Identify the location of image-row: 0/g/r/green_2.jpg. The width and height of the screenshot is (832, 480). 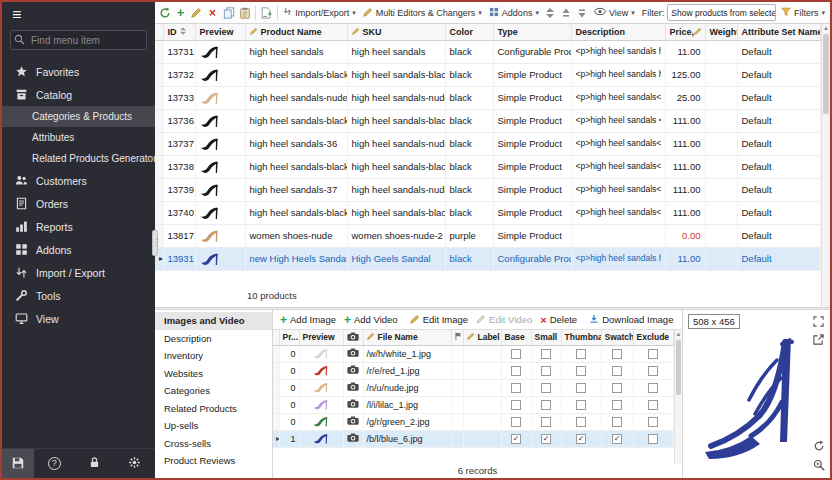
(474, 422).